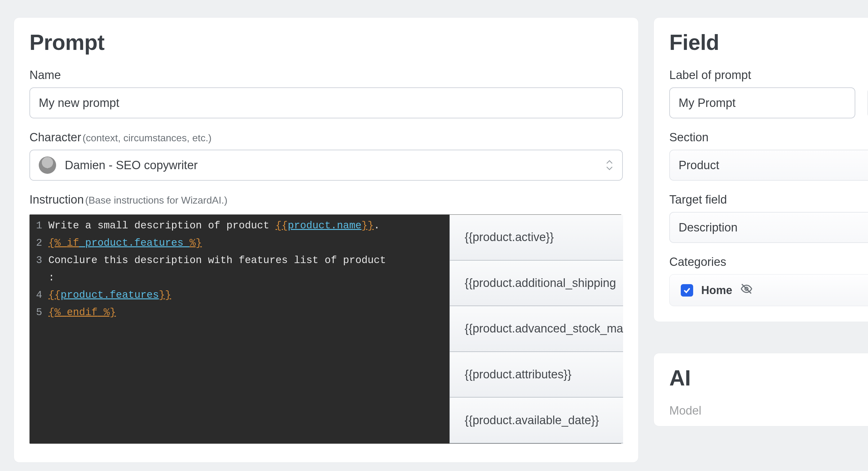 Image resolution: width=868 pixels, height=471 pixels. Describe the element at coordinates (762, 103) in the screenshot. I see `label-of-prompt-input` at that location.